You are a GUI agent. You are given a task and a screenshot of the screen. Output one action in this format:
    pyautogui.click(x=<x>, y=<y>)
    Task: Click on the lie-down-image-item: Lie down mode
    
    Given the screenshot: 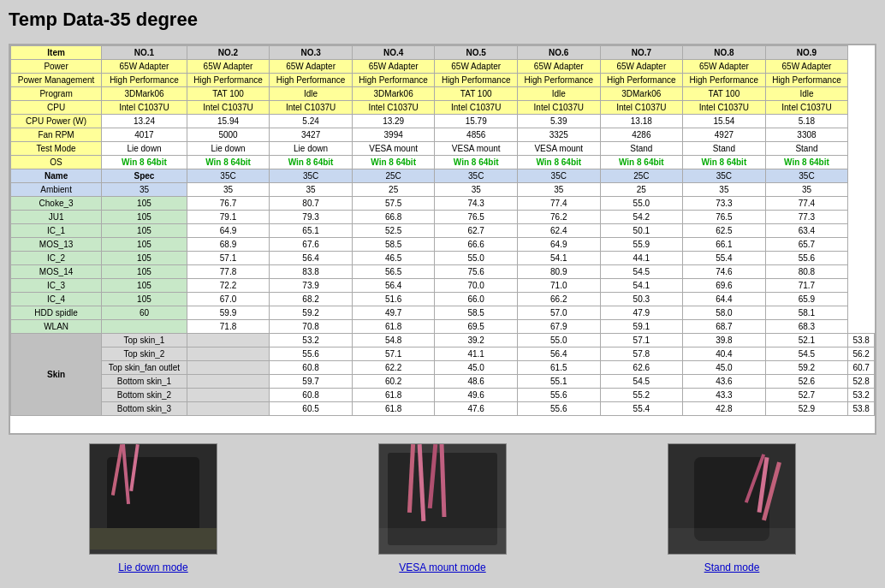 What is the action you would take?
    pyautogui.click(x=153, y=508)
    